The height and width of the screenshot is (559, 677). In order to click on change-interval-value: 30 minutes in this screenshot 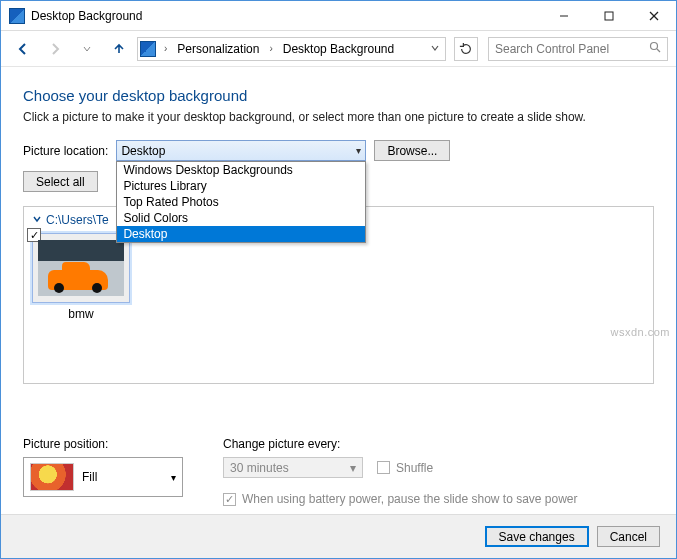, I will do `click(260, 468)`.